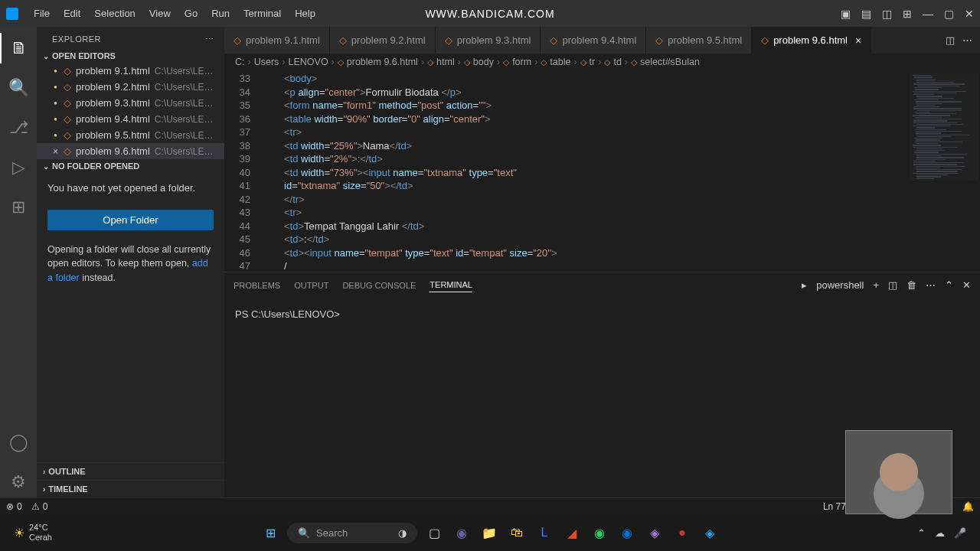  Describe the element at coordinates (968, 507) in the screenshot. I see `notifications-icon: 🔔` at that location.